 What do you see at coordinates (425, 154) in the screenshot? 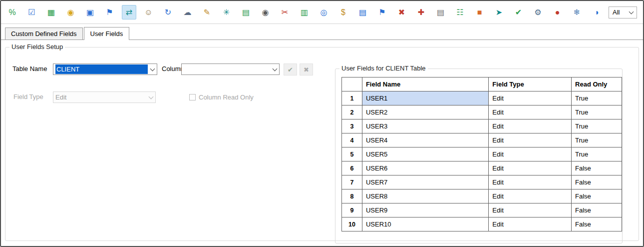
I see `cell-field-name: USER5` at bounding box center [425, 154].